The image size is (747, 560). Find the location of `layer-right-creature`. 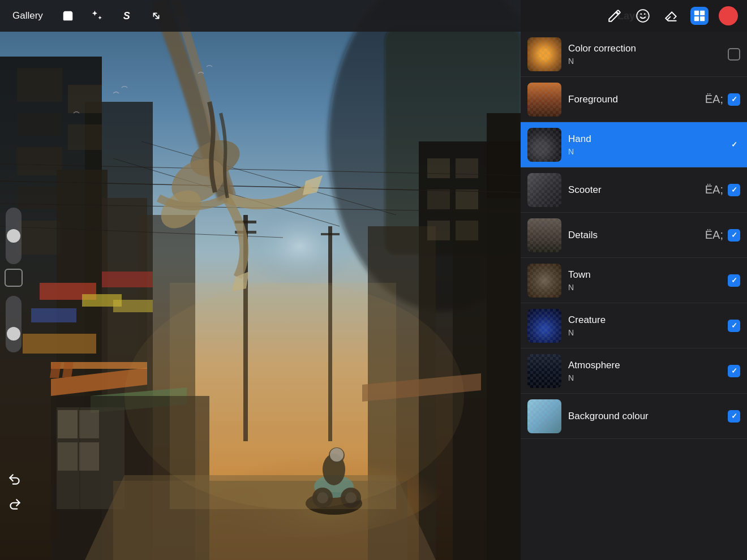

layer-right-creature is located at coordinates (734, 326).